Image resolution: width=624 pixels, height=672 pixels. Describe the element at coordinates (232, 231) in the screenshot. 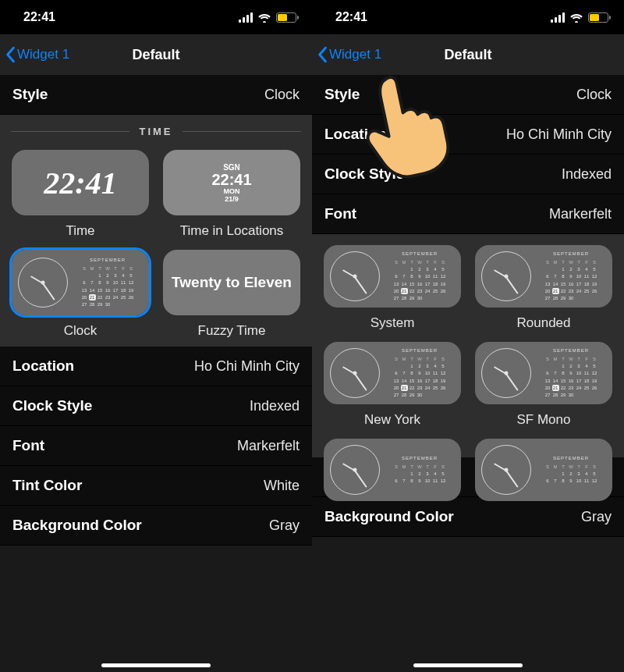

I see `tile-loc-label: Time in Locations` at that location.